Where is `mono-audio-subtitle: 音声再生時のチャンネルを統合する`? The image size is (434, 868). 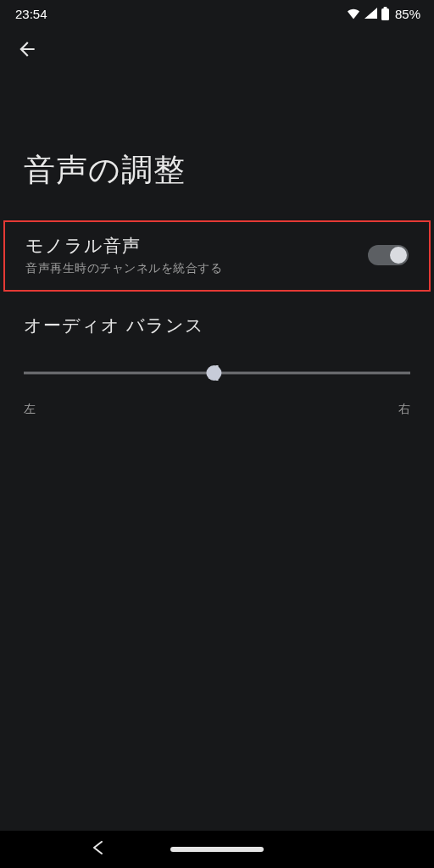
mono-audio-subtitle: 音声再生時のチャンネルを統合する is located at coordinates (192, 269).